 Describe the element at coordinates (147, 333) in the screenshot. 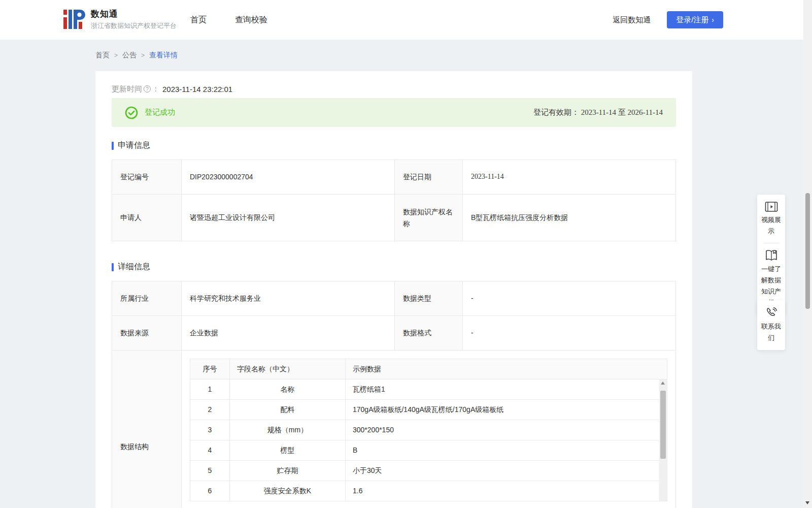

I see `data-source-label: 数据来源` at that location.